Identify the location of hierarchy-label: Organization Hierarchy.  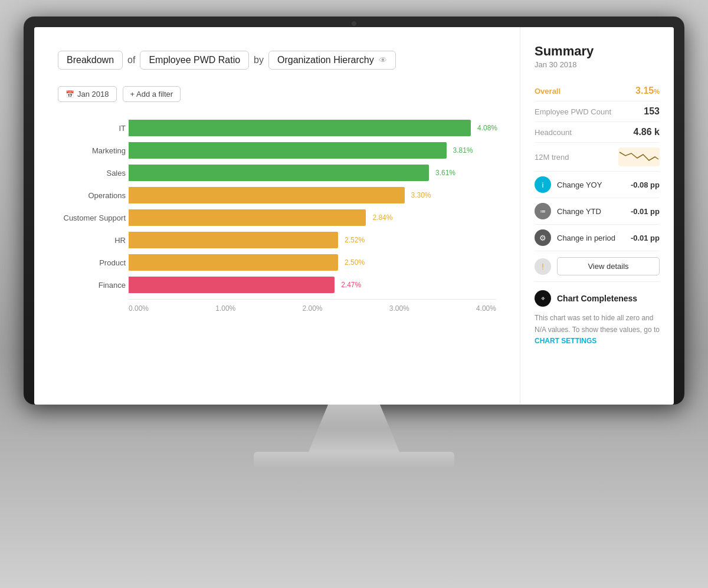
(326, 60).